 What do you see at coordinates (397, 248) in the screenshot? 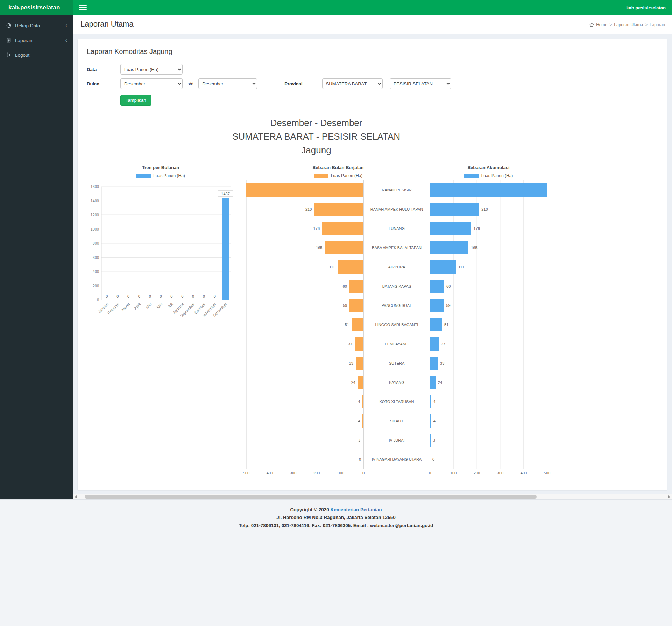
I see `category-label: BASA AMPEK BALAI TAPAN` at bounding box center [397, 248].